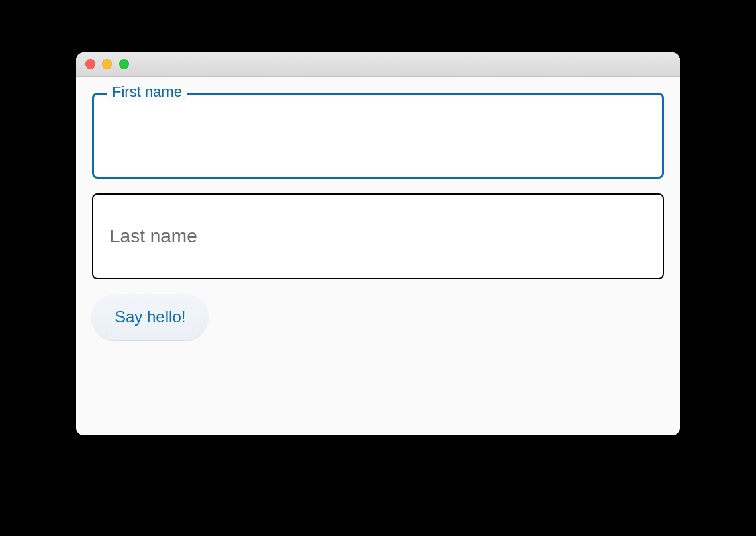  Describe the element at coordinates (378, 136) in the screenshot. I see `first-name-field` at that location.